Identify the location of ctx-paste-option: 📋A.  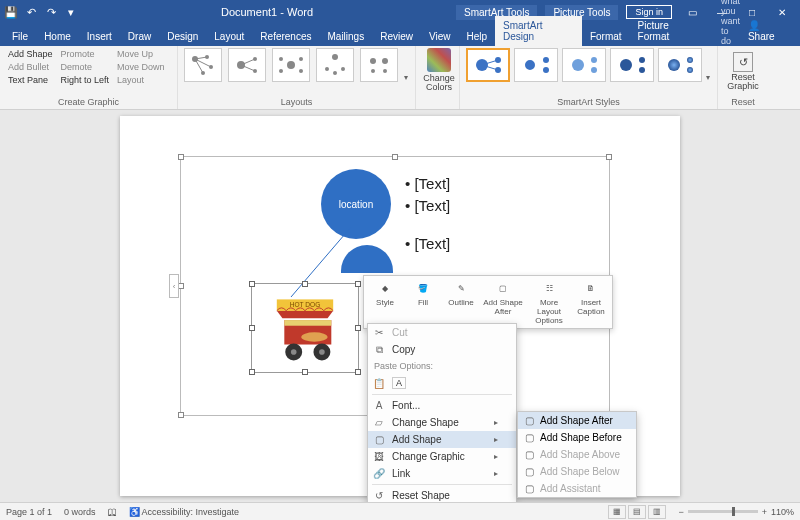
(442, 383).